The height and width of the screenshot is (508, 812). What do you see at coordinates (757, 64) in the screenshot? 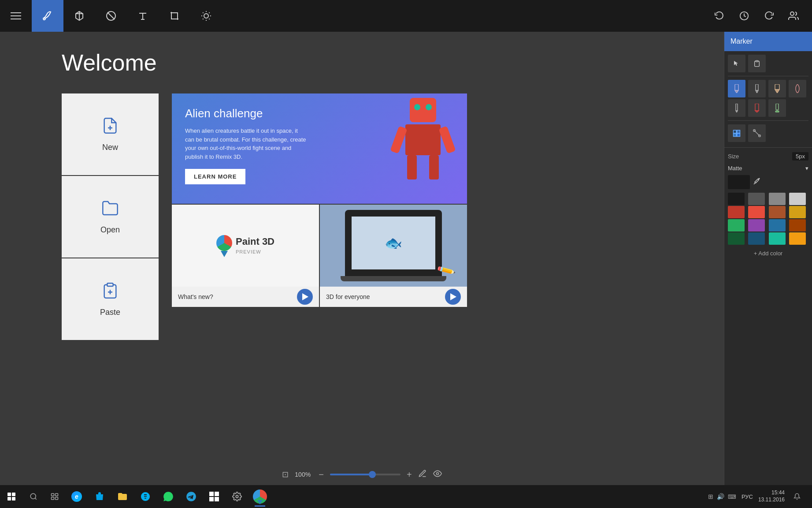
I see `clipboard-tool` at bounding box center [757, 64].